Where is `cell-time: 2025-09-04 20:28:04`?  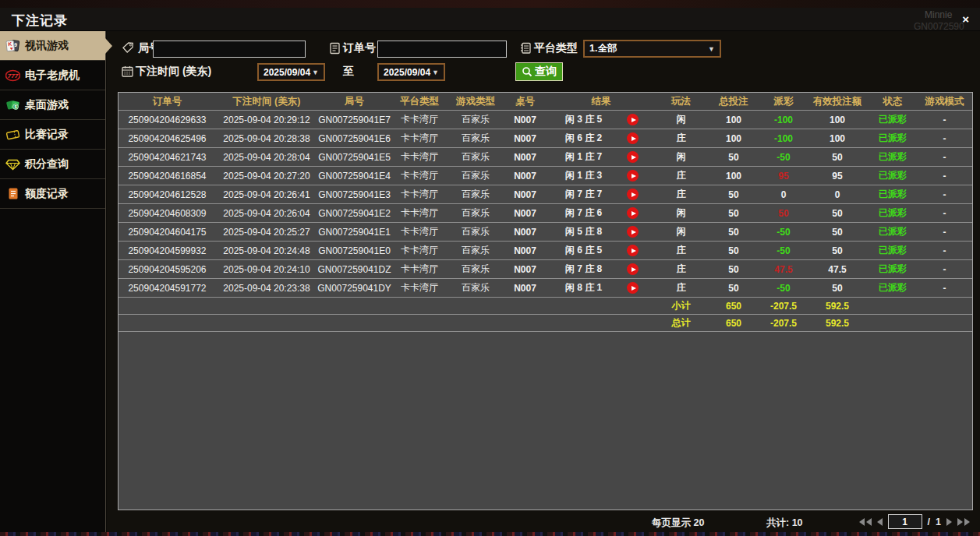
cell-time: 2025-09-04 20:28:04 is located at coordinates (267, 157).